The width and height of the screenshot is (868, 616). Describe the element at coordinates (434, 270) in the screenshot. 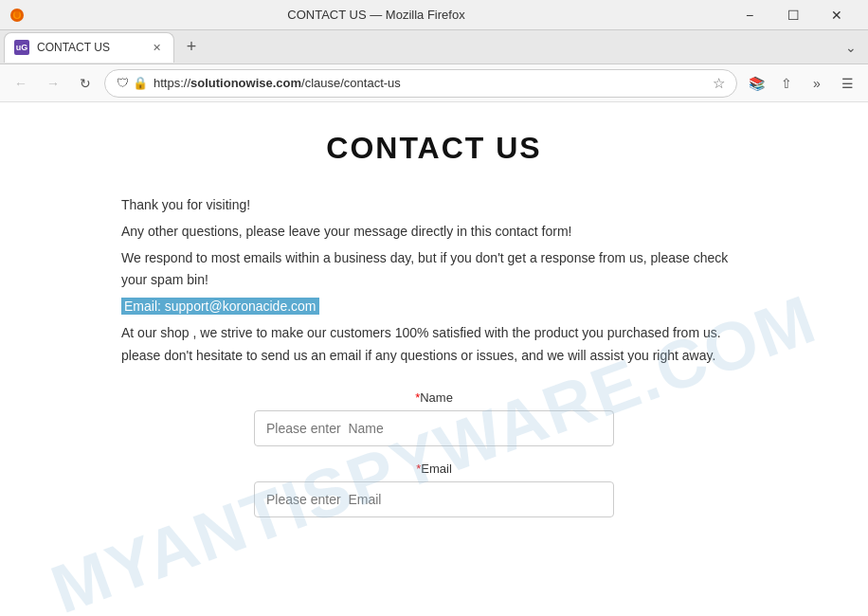

I see `paragraph-3: We respond to most emails within a busin…` at that location.